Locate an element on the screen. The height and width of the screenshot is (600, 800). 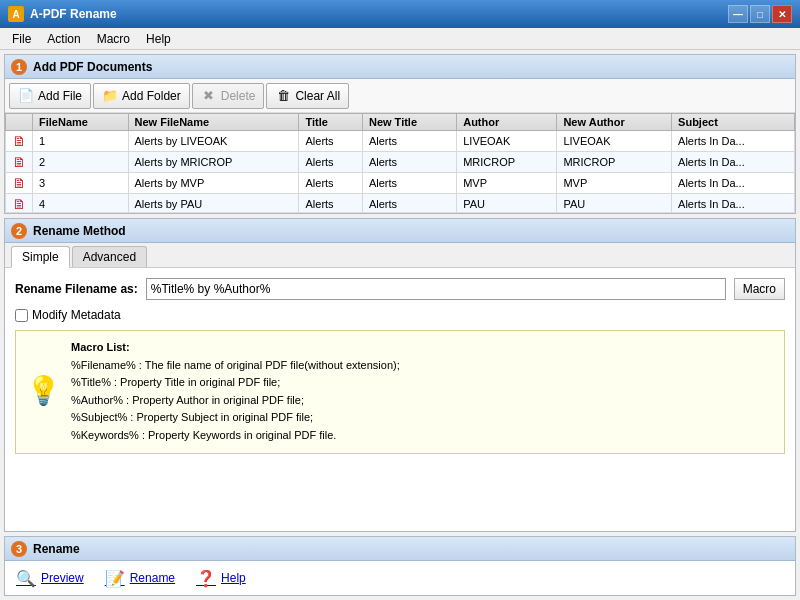
row-filename: 1 is located at coordinates (81, 142).